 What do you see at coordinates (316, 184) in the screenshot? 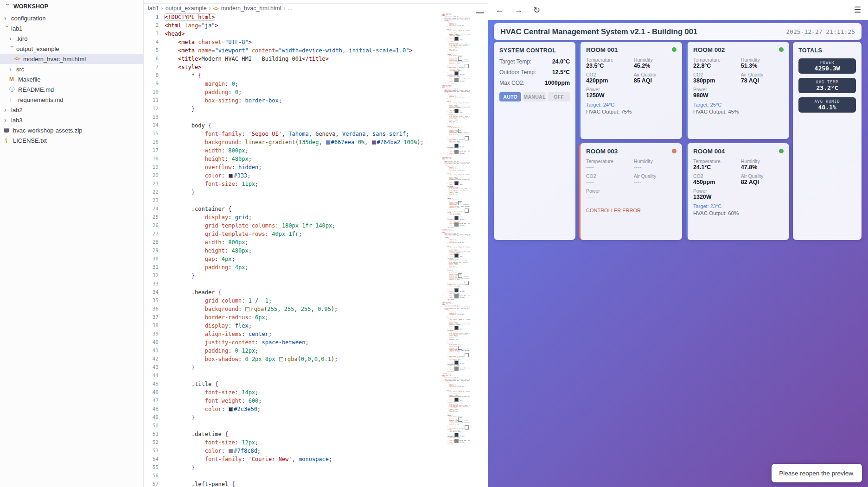
I see `code-line: 21 font-size: 11px;` at bounding box center [316, 184].